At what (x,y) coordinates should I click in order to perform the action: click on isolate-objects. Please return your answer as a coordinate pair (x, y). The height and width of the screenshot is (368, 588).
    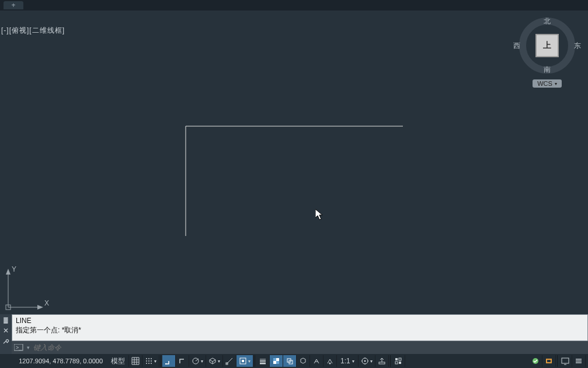
    Looking at the image, I should click on (398, 361).